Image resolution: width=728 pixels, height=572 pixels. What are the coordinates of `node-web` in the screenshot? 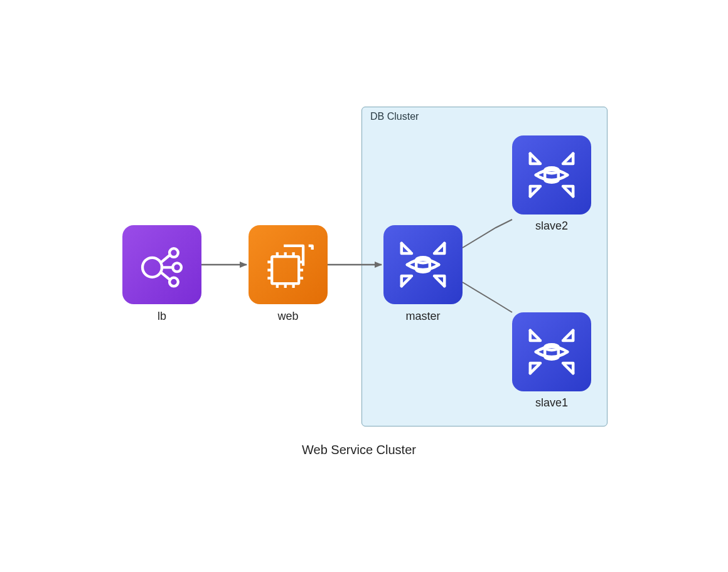 It's located at (288, 265).